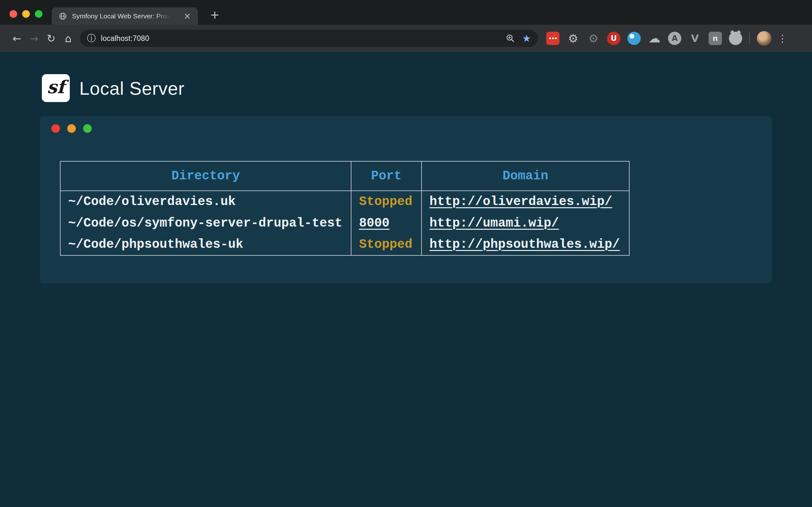 This screenshot has height=507, width=812. What do you see at coordinates (87, 128) in the screenshot?
I see `panel-green-dot` at bounding box center [87, 128].